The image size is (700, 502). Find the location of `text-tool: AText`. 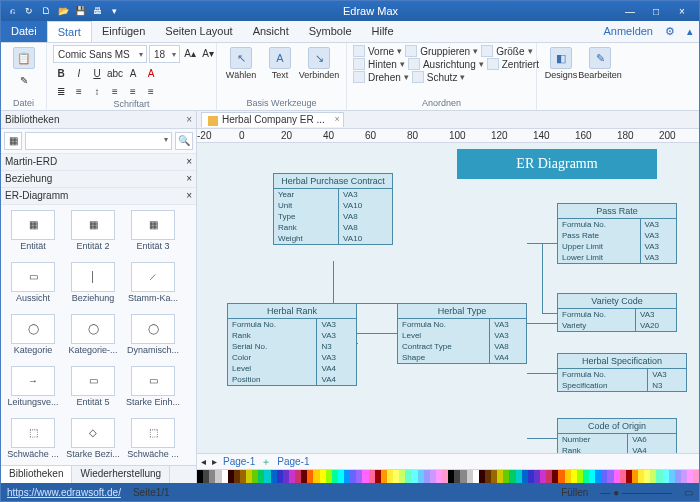

text-tool: AText is located at coordinates (280, 62).